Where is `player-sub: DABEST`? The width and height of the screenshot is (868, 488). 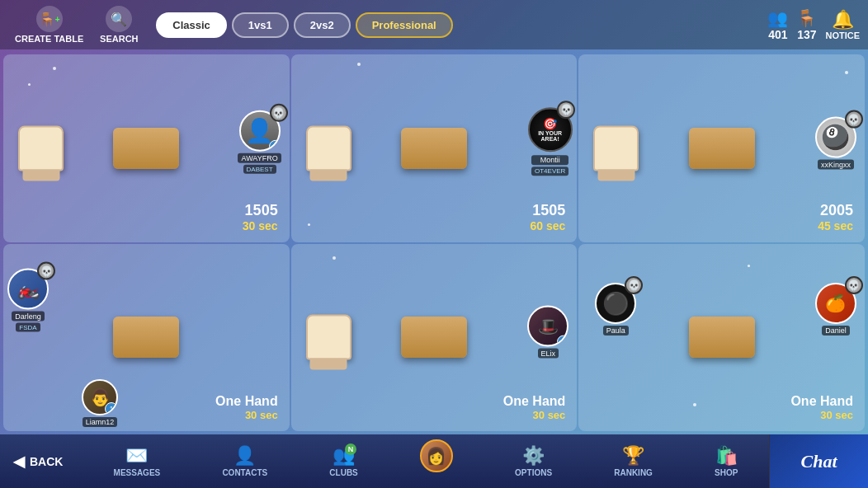 player-sub: DABEST is located at coordinates (260, 170).